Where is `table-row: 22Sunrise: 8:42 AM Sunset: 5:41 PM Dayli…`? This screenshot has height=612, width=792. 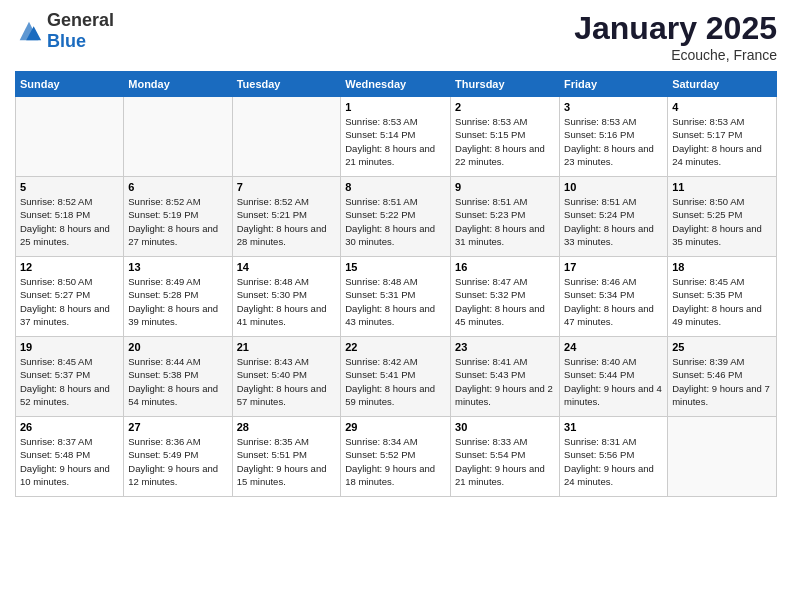 table-row: 22Sunrise: 8:42 AM Sunset: 5:41 PM Dayli… is located at coordinates (396, 377).